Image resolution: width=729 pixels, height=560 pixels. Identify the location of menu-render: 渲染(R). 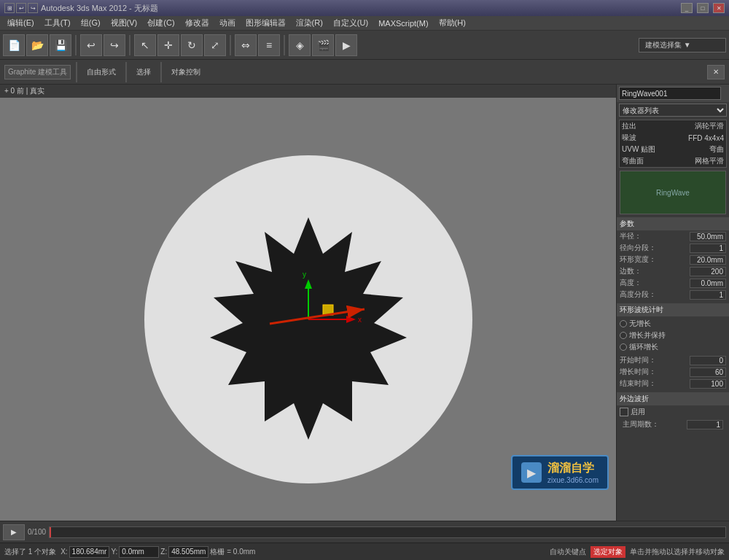
(309, 23).